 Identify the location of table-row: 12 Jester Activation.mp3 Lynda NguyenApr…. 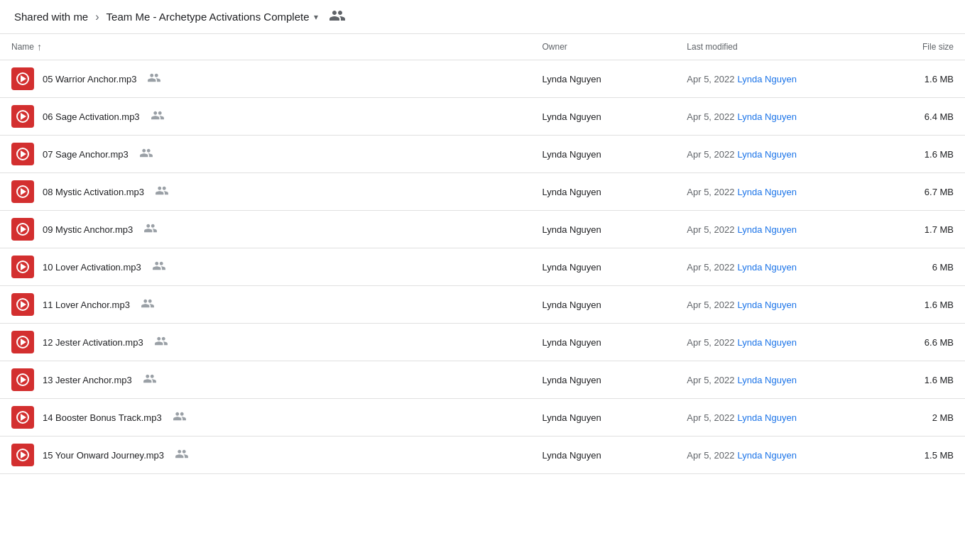
(483, 342).